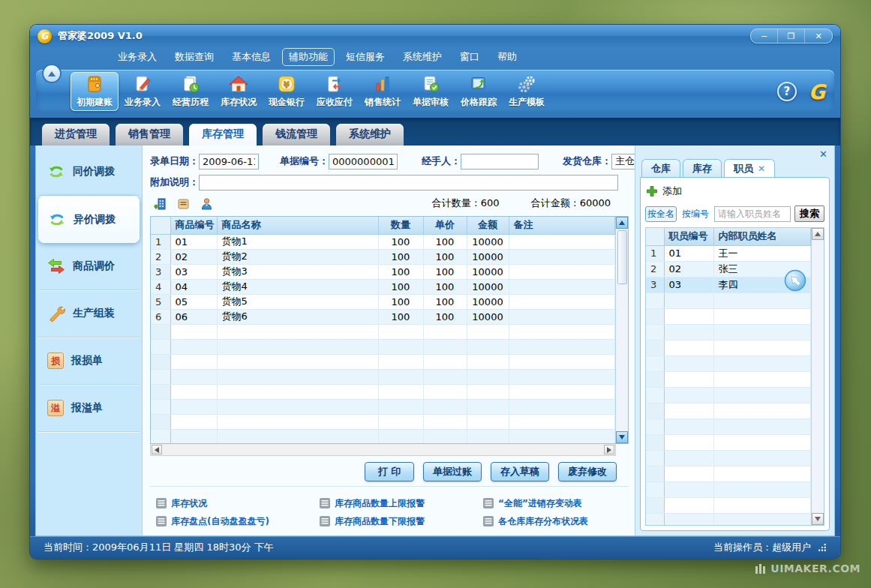  Describe the element at coordinates (89, 172) in the screenshot. I see `sidebar-item-same-price-transfer: 同价调拨` at that location.